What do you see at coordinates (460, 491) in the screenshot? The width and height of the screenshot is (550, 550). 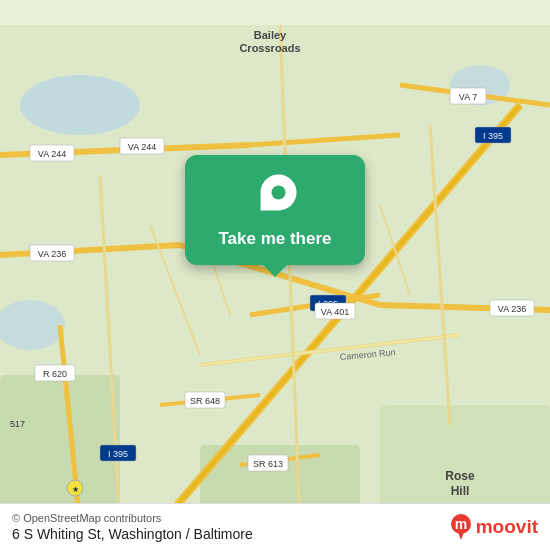 I see `svg-text: Hill` at bounding box center [460, 491].